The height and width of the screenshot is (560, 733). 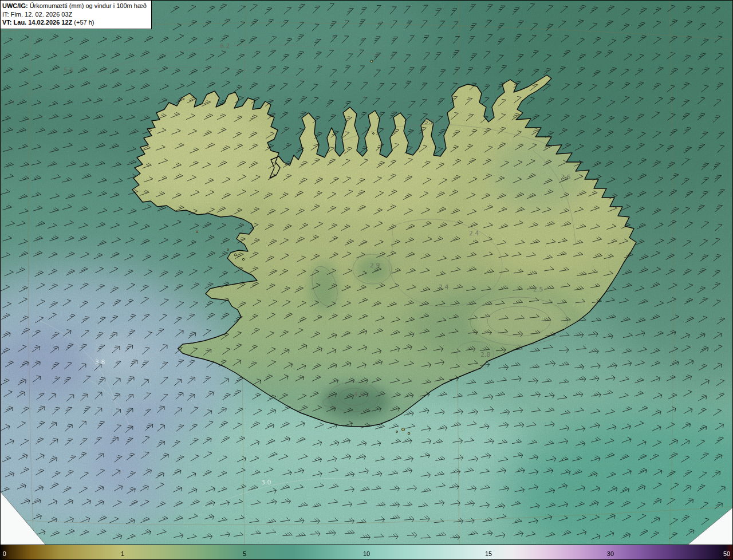 I want to click on valid-time: VT: Lau. 14.02.2026 12Z, so click(x=37, y=22).